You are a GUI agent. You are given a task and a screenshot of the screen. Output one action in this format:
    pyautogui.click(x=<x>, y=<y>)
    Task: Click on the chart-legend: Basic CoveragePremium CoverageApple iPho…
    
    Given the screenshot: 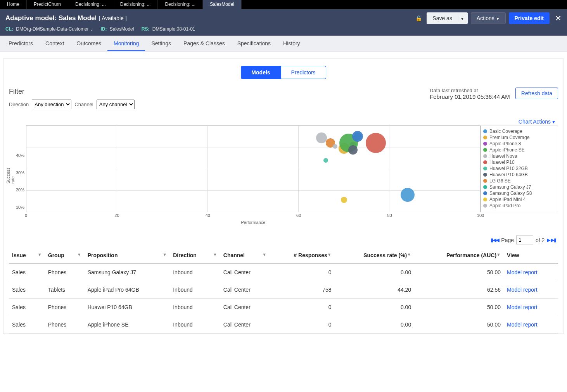 What is the action you would take?
    pyautogui.click(x=519, y=169)
    